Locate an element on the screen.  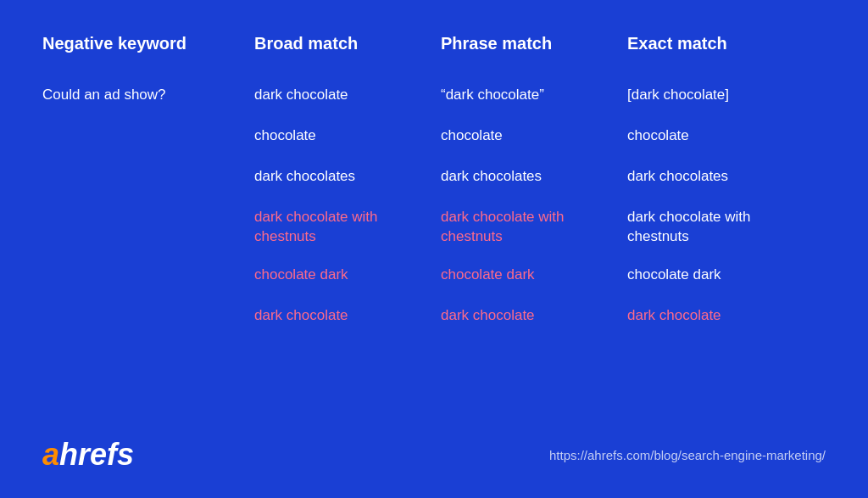
header-broad: Broad match is located at coordinates (348, 58).